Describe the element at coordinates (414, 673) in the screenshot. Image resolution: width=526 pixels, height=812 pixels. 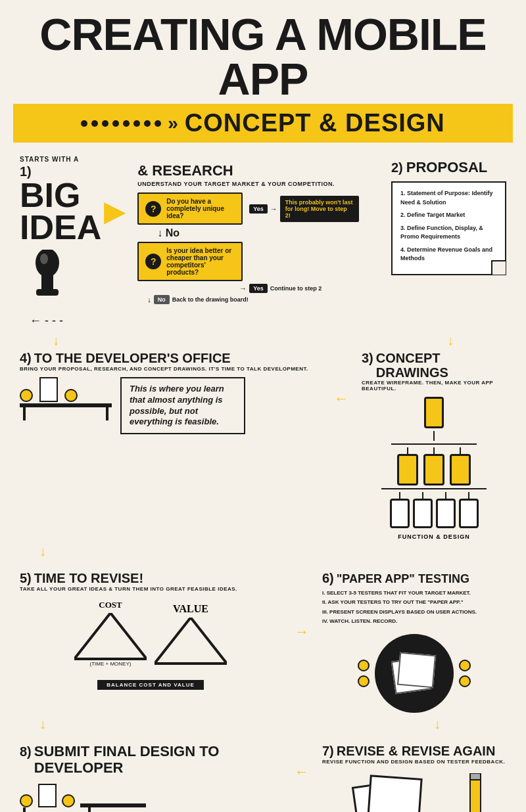
I see `dark-circle` at that location.